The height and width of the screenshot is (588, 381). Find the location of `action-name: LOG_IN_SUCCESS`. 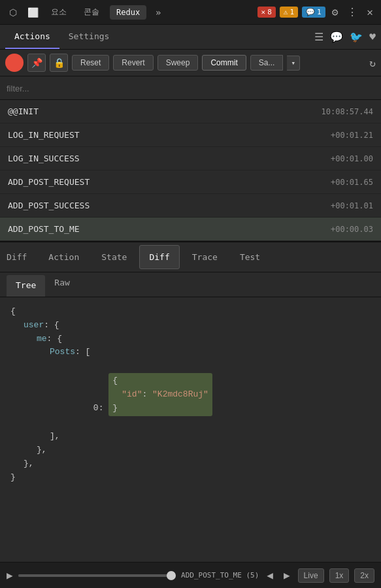

action-name: LOG_IN_SUCCESS is located at coordinates (44, 158).